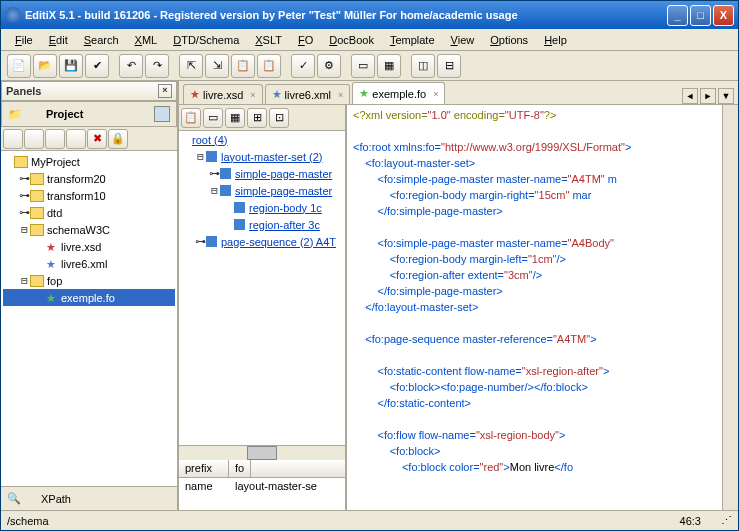 This screenshot has width=739, height=531. What do you see at coordinates (235, 118) in the screenshot?
I see `outline-btn-3: ▦` at bounding box center [235, 118].